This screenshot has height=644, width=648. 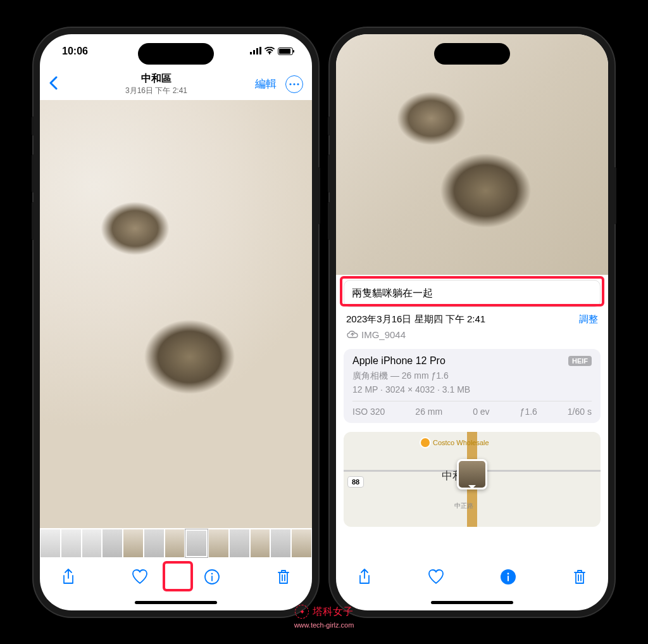 I want to click on format-badge: HEIF, so click(x=580, y=361).